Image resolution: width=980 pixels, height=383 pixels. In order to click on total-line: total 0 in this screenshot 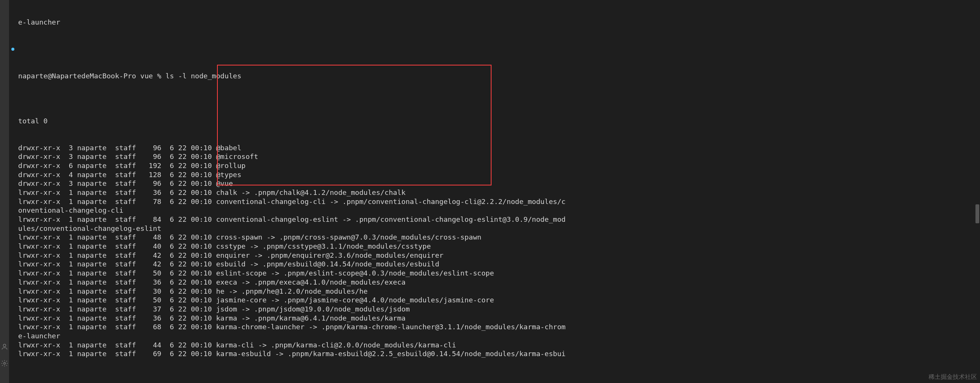, I will do `click(499, 121)`.